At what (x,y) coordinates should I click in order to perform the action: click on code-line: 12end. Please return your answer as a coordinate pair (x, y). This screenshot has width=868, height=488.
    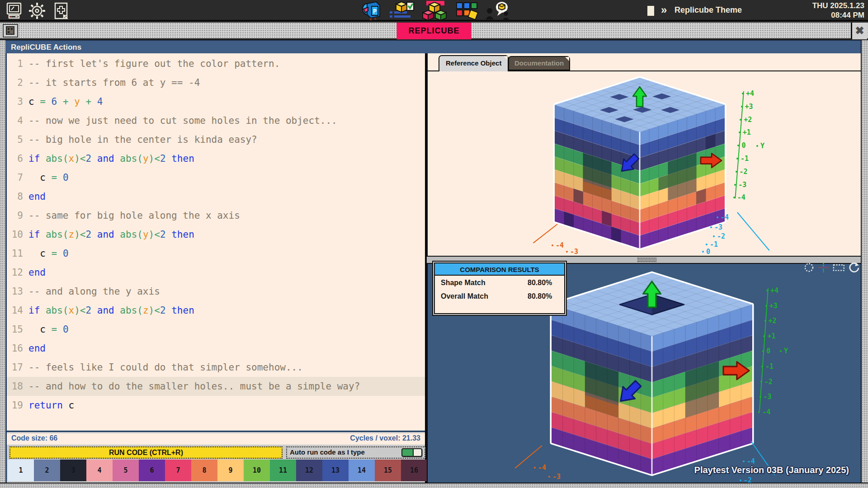
    Looking at the image, I should click on (216, 272).